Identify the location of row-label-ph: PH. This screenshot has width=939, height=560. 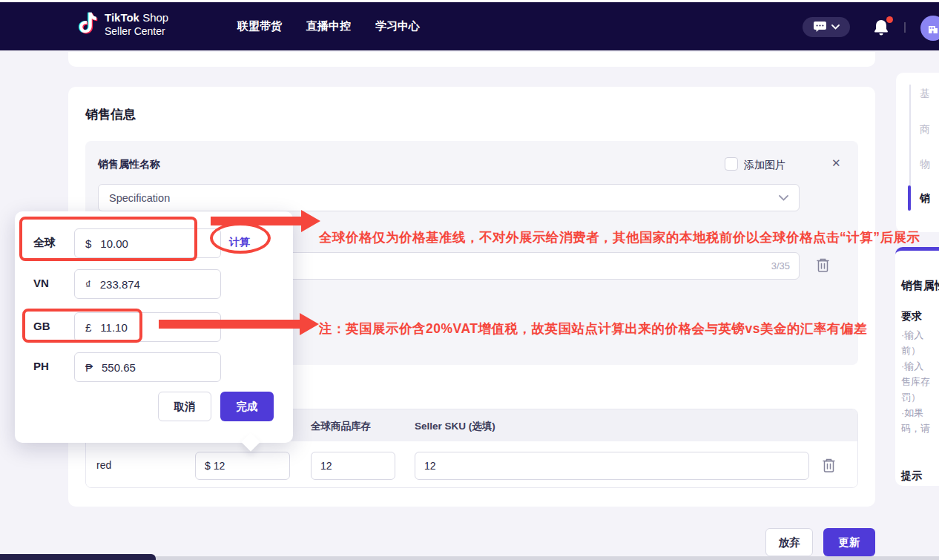
(42, 366).